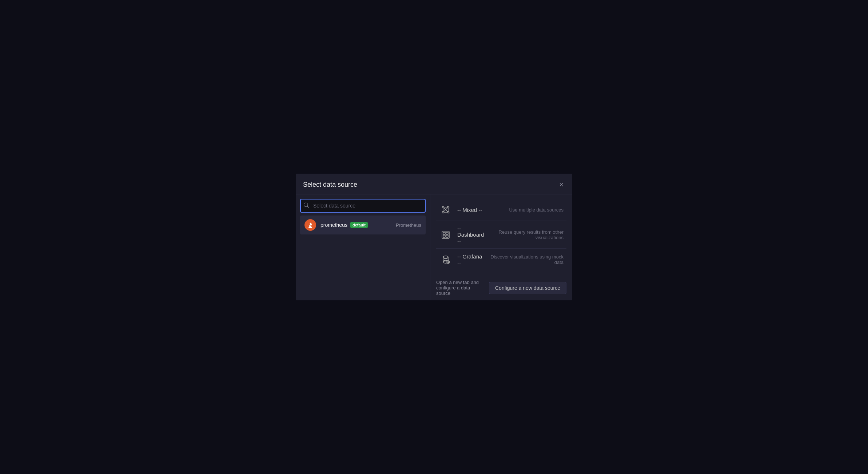  What do you see at coordinates (434, 248) in the screenshot?
I see `modal-body: prometheus default Prometheus` at bounding box center [434, 248].